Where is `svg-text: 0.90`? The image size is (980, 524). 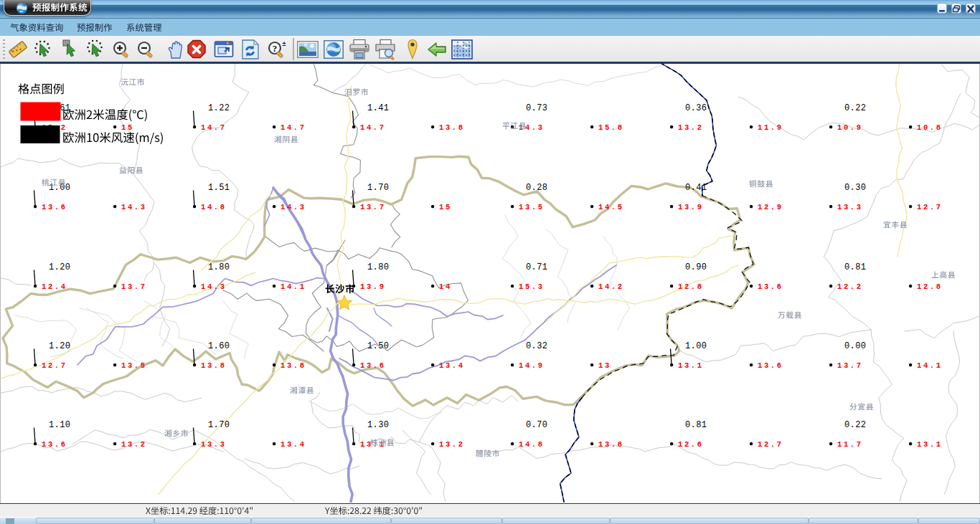 svg-text: 0.90 is located at coordinates (696, 267).